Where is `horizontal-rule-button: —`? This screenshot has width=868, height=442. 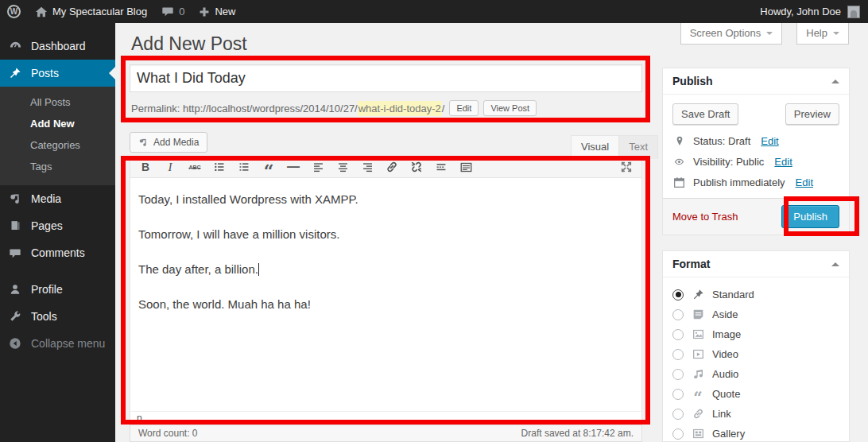
horizontal-rule-button: — is located at coordinates (293, 167).